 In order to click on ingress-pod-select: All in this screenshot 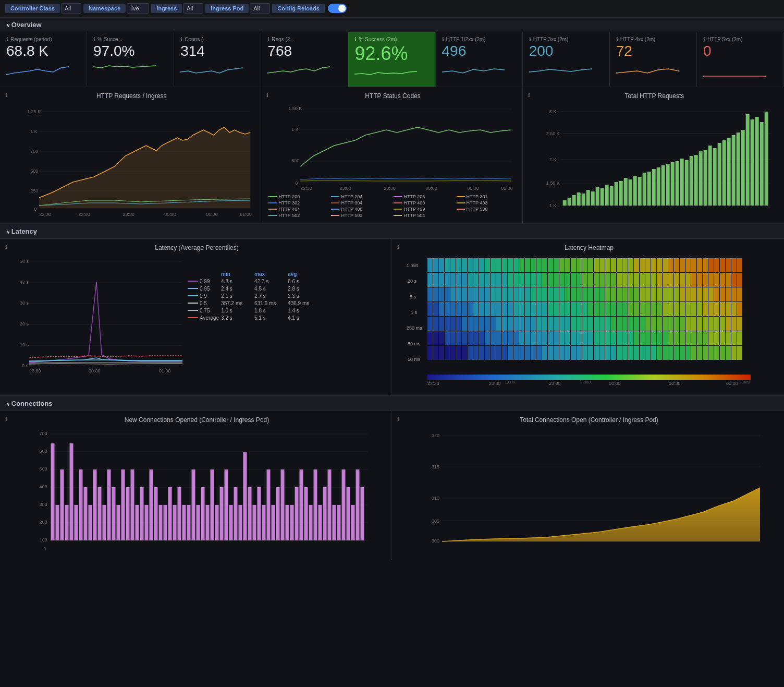, I will do `click(260, 8)`.